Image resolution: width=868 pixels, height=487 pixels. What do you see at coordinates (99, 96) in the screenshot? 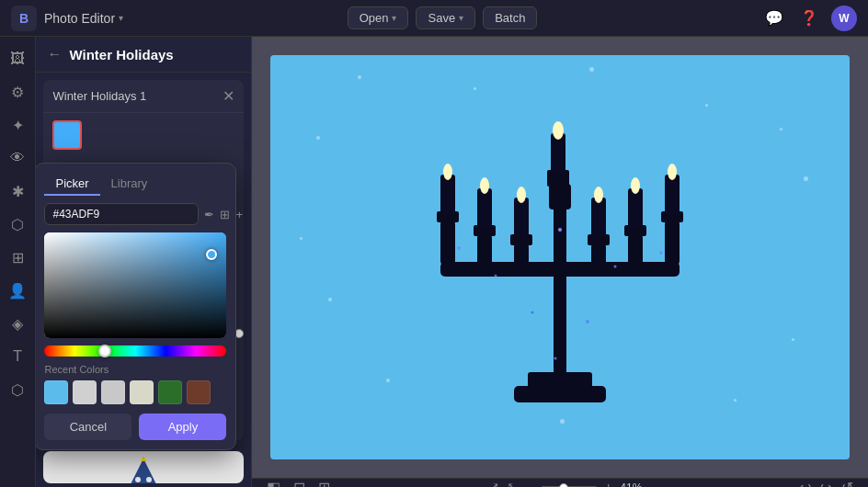
I see `panel-1-title: Winter Holidays 1` at bounding box center [99, 96].